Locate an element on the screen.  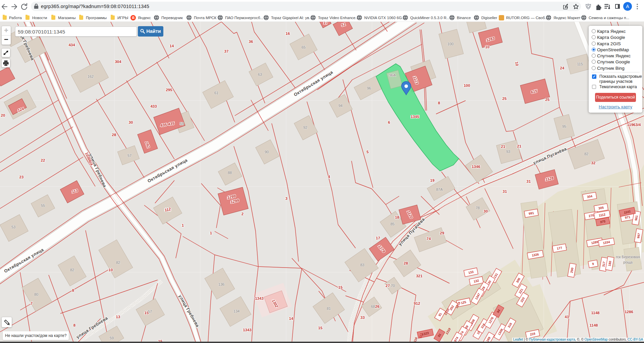
svg-text: 41 is located at coordinates (567, 317).